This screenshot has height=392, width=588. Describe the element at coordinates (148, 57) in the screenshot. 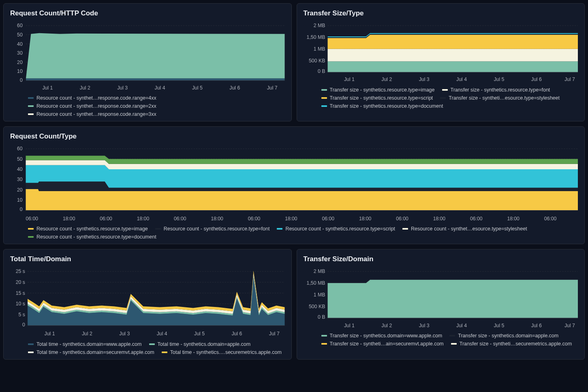

I see `chart: 60 50 40 30 20 10 0` at that location.